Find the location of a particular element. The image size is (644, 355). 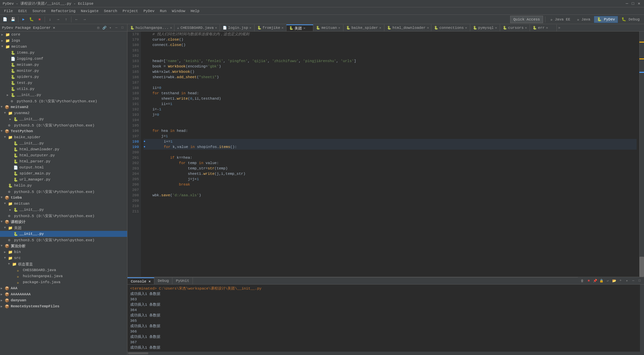

maximize-panel-button: □ is located at coordinates (122, 28).